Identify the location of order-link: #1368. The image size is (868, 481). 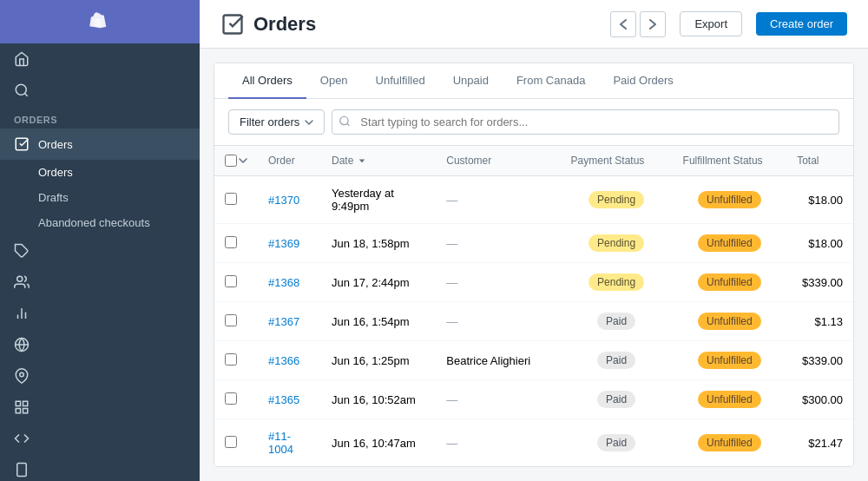
(284, 283).